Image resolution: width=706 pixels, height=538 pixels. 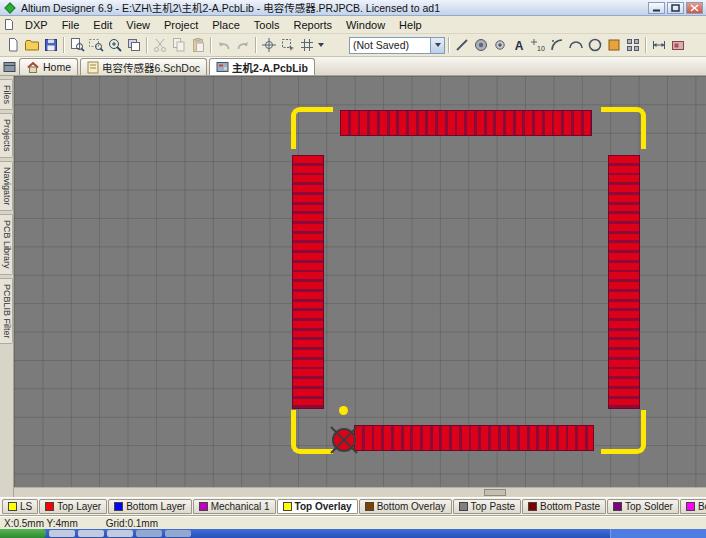 What do you see at coordinates (312, 432) in the screenshot?
I see `silkscreen-corner-bottom-left` at bounding box center [312, 432].